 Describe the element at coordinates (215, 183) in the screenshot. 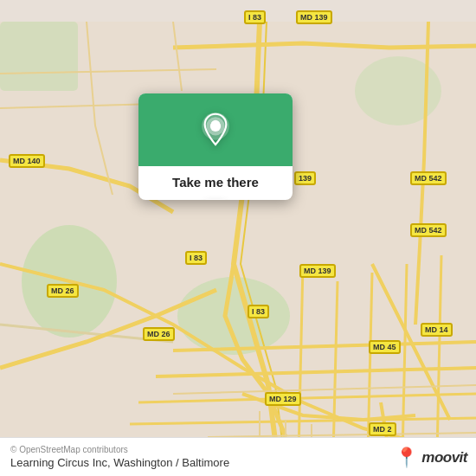

I see `take-me-there-button: Take me there` at that location.